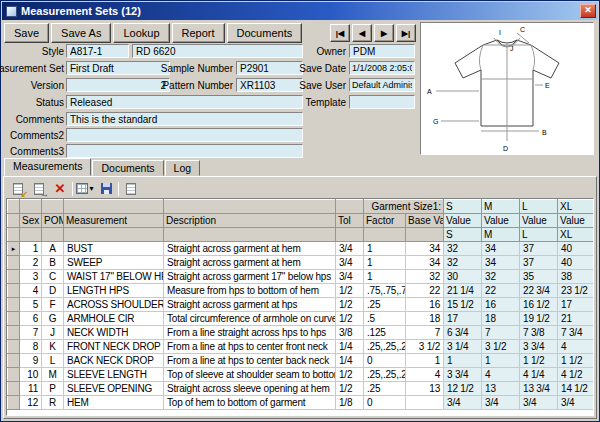 This screenshot has height=422, width=600. What do you see at coordinates (539, 263) in the screenshot?
I see `cell-l: 37` at bounding box center [539, 263].